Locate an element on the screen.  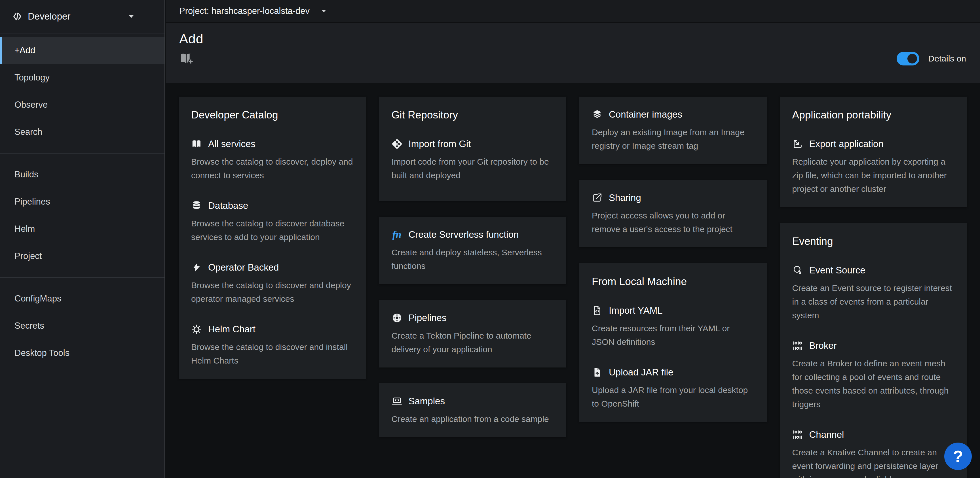
perspective-switcher: Developer is located at coordinates (82, 17).